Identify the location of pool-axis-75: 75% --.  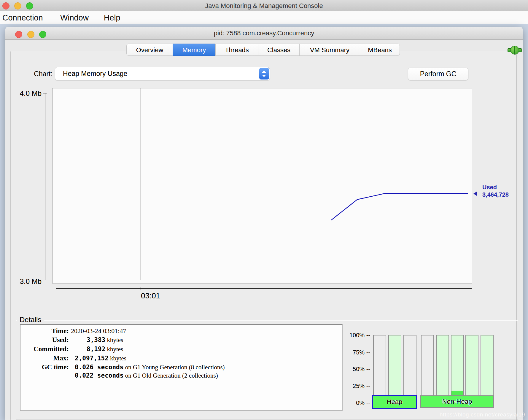
(351, 352).